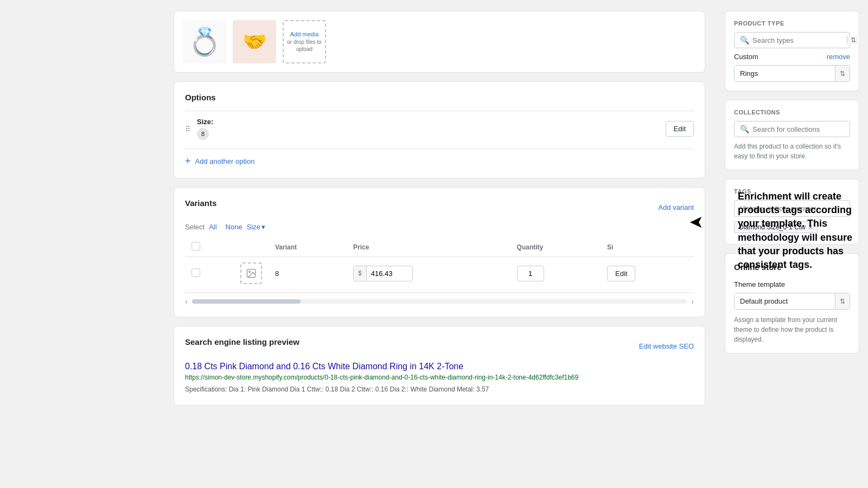 The height and width of the screenshot is (488, 868). What do you see at coordinates (195, 227) in the screenshot?
I see `select-label: Select` at bounding box center [195, 227].